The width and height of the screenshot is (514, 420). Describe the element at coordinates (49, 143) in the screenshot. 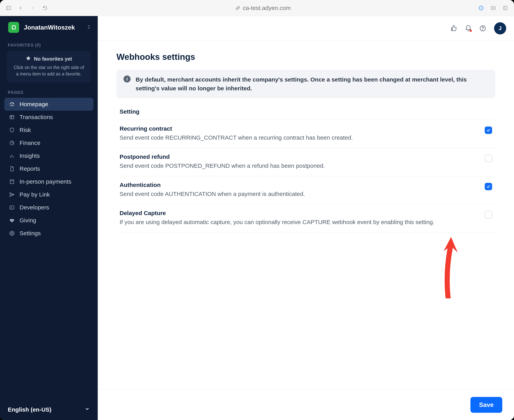

I see `sidebar-item-finance: Finance` at that location.